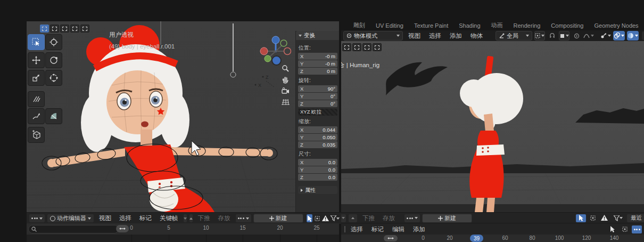 This screenshot has height=242, width=644. I want to click on channel-search, so click(73, 229).